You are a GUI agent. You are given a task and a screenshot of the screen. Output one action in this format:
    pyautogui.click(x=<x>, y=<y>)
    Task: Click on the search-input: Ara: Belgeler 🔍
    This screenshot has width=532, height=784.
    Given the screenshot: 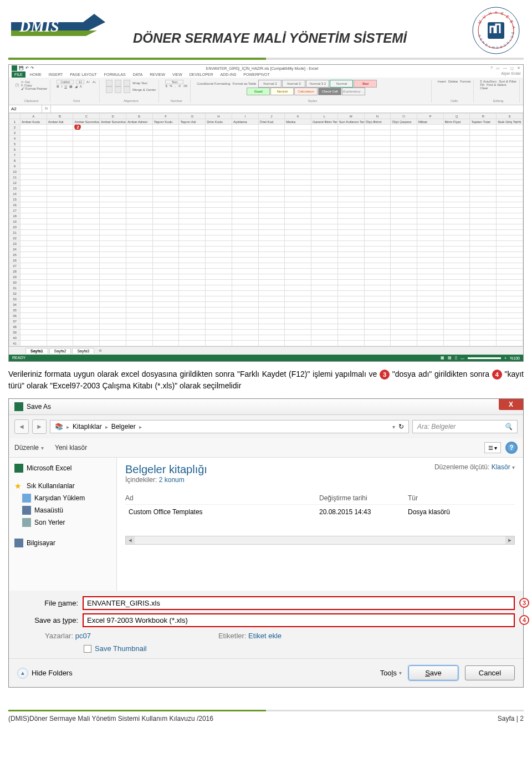 What is the action you would take?
    pyautogui.click(x=465, y=427)
    